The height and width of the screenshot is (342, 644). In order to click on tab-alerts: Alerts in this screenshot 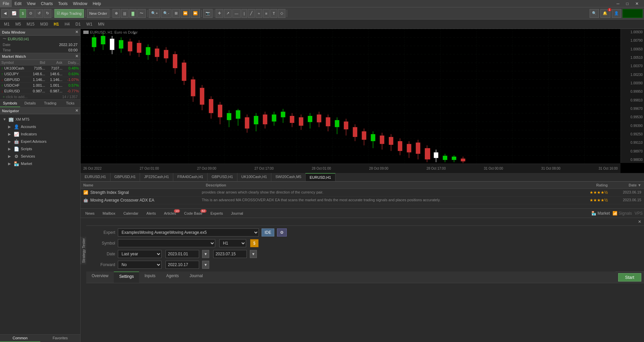, I will do `click(151, 213)`.